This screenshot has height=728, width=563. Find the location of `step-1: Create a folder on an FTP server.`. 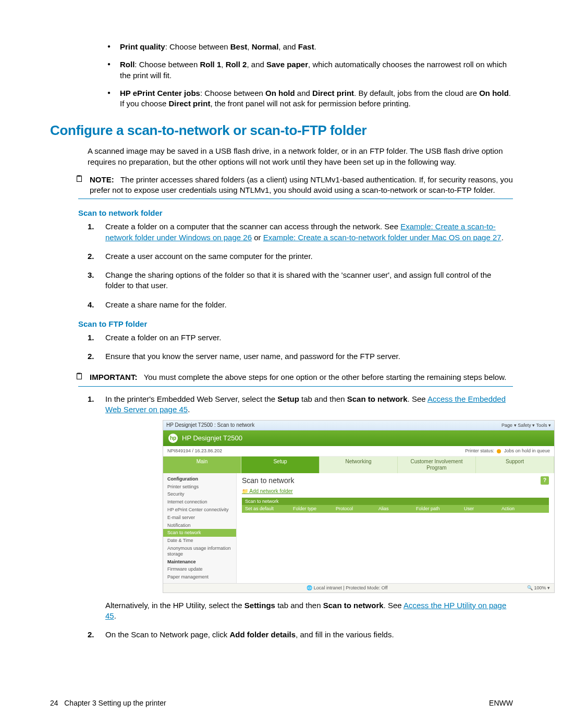

step-1: Create a folder on an FTP server. is located at coordinates (300, 338).